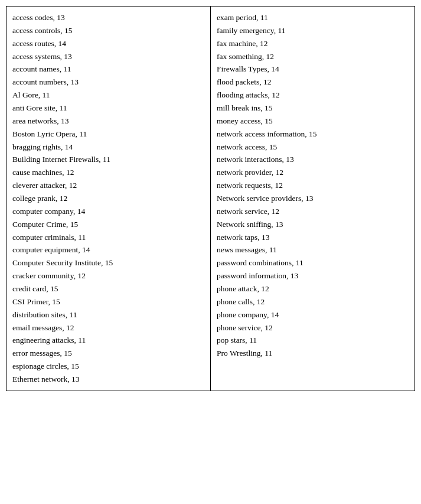  I want to click on index-entry: account names, 11, so click(109, 69).